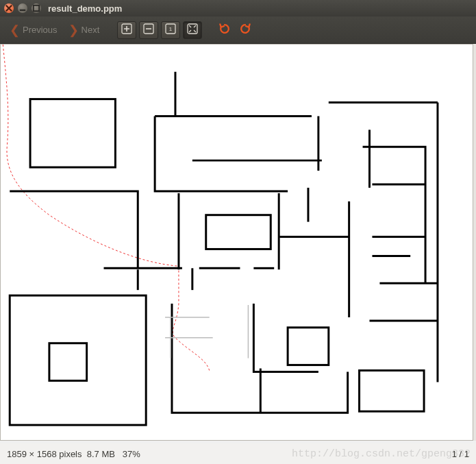  What do you see at coordinates (34, 30) in the screenshot?
I see `previous-button: ❮ Previous` at bounding box center [34, 30].